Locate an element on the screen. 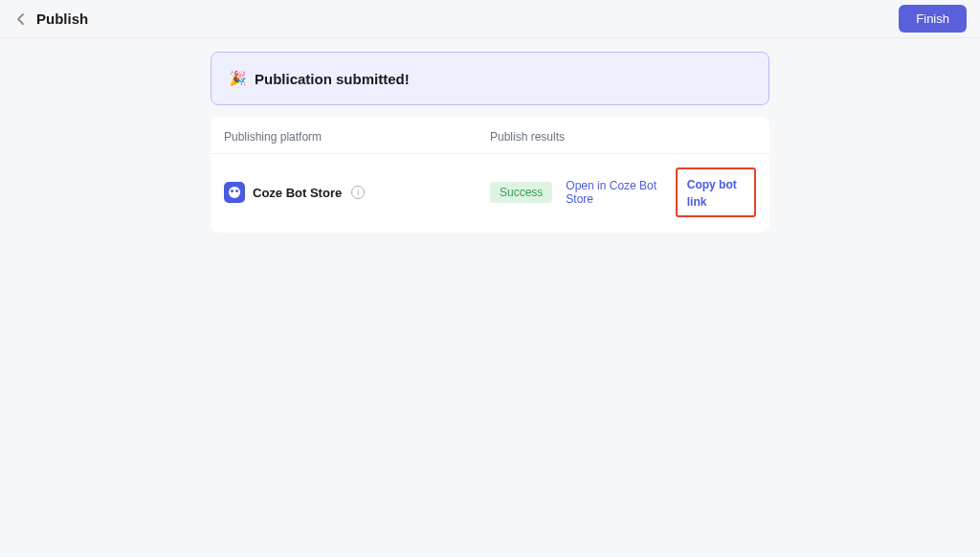  status-badge: Success is located at coordinates (521, 192).